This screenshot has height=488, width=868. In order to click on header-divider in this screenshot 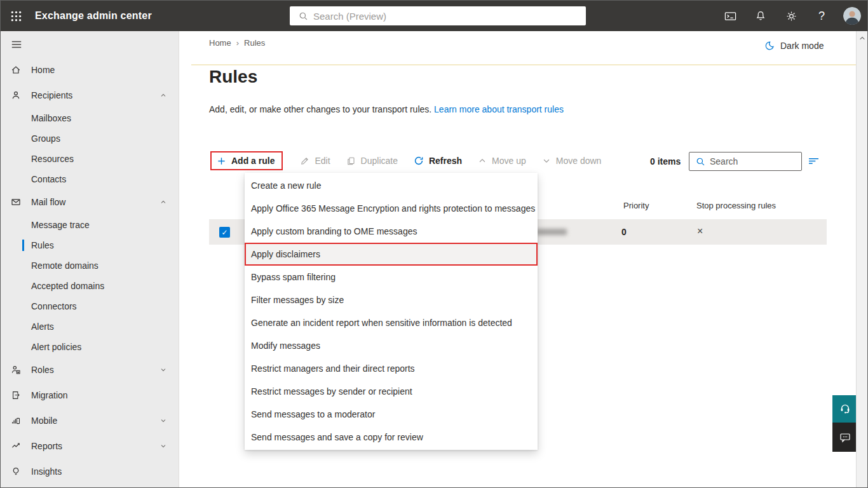, I will do `click(524, 65)`.